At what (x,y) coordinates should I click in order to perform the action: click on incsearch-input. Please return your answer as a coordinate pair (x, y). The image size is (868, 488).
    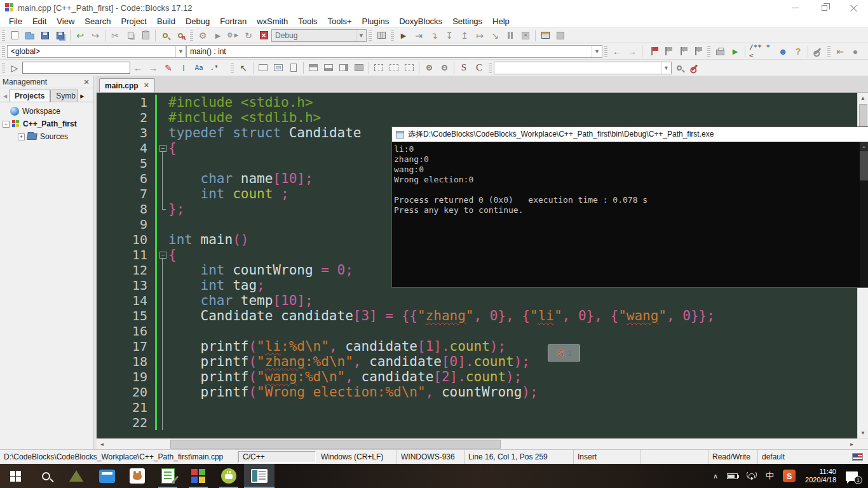
    Looking at the image, I should click on (76, 67).